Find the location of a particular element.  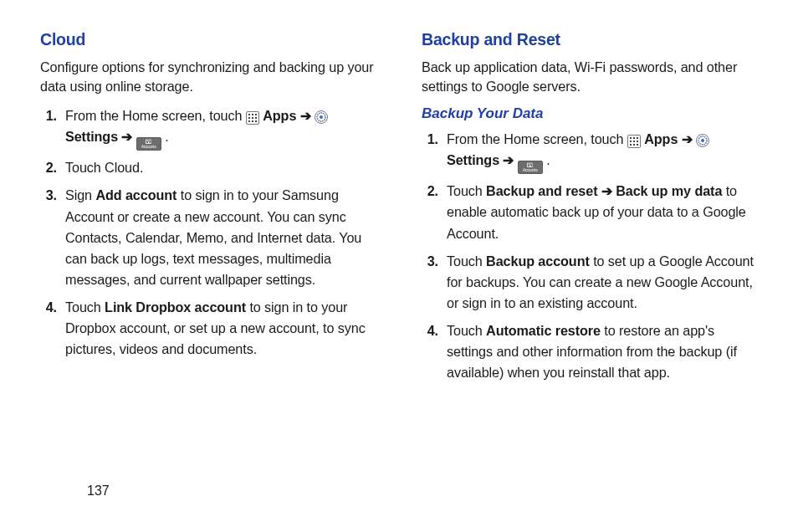

page-number: 137 is located at coordinates (99, 491).